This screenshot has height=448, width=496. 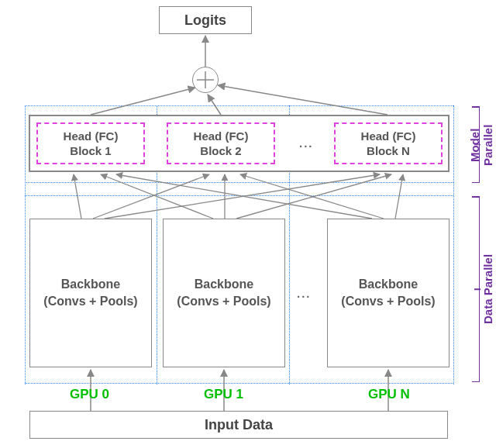 I want to click on backbone-ellipsis: ..., so click(x=304, y=293).